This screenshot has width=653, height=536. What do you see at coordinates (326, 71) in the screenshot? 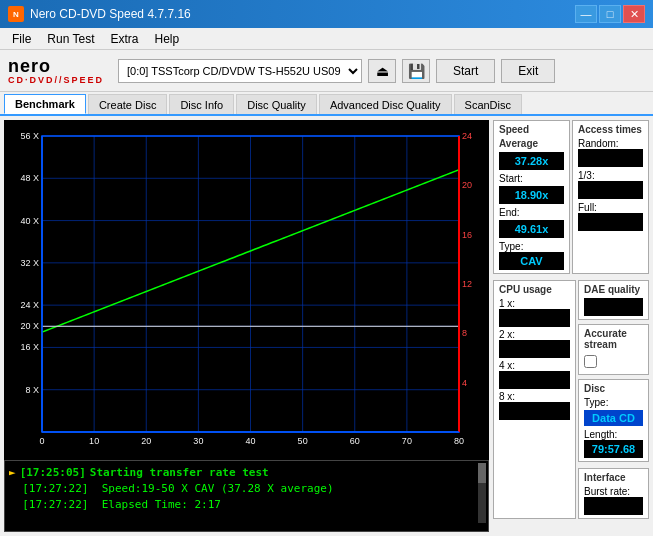
I see `header-row: nero CD·DVD//SPEED [0:0] TSSTcorp CD/DVD…` at bounding box center [326, 71].